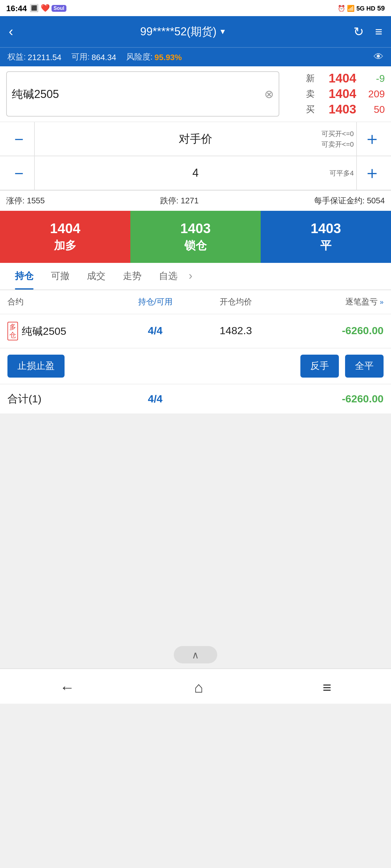 The width and height of the screenshot is (391, 868). What do you see at coordinates (196, 229) in the screenshot?
I see `lock-button-price: 1403` at bounding box center [196, 229].